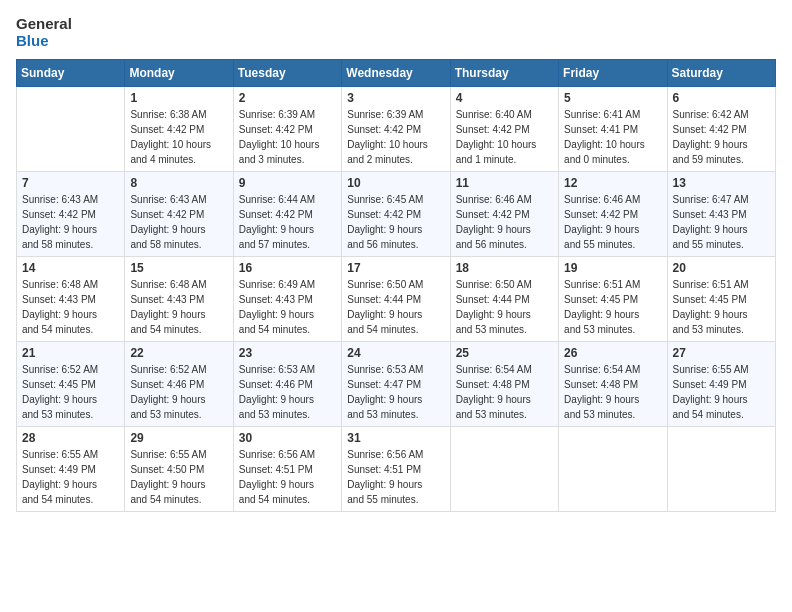 This screenshot has height=612, width=792. Describe the element at coordinates (396, 470) in the screenshot. I see `calendar-cell: 31Sunrise: 6:56 AMSunset: 4:51 PMDayligh…` at that location.